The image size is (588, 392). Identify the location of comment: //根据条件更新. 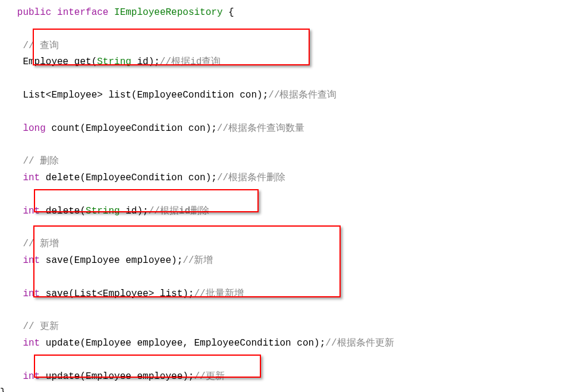
(359, 343).